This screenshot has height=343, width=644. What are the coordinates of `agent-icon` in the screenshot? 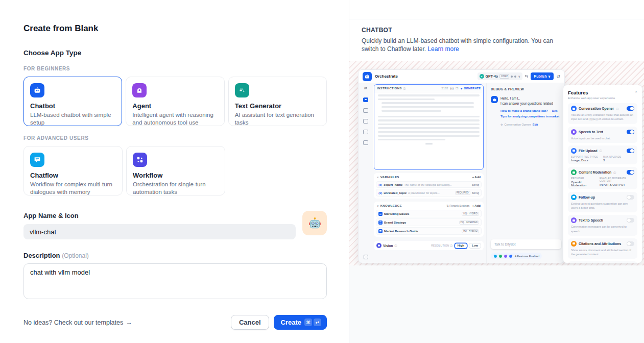 It's located at (139, 90).